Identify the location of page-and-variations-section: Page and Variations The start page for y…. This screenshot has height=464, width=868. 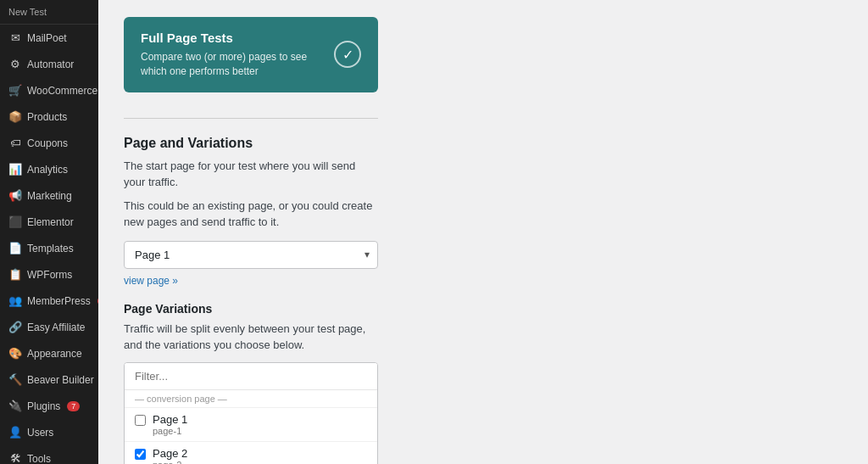
(251, 202).